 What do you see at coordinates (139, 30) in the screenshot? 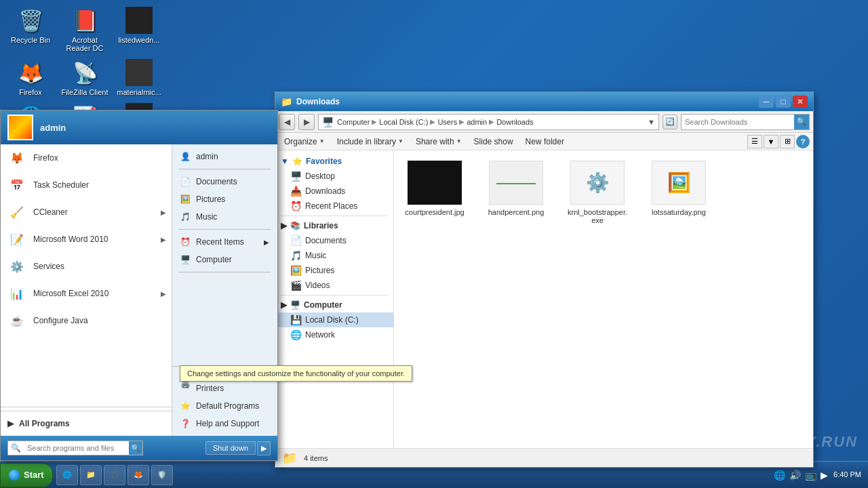
I see `desktop-icon-listed: listedwedn...` at bounding box center [139, 30].